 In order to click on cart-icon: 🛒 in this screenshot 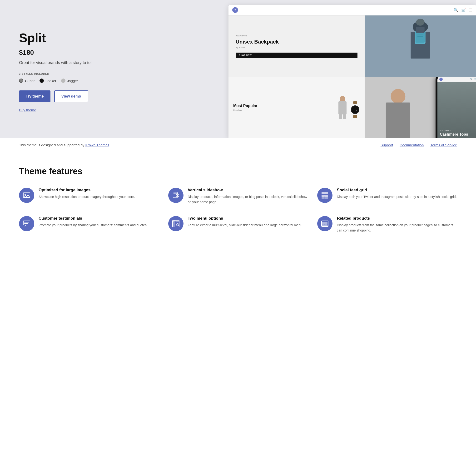, I will do `click(464, 10)`.